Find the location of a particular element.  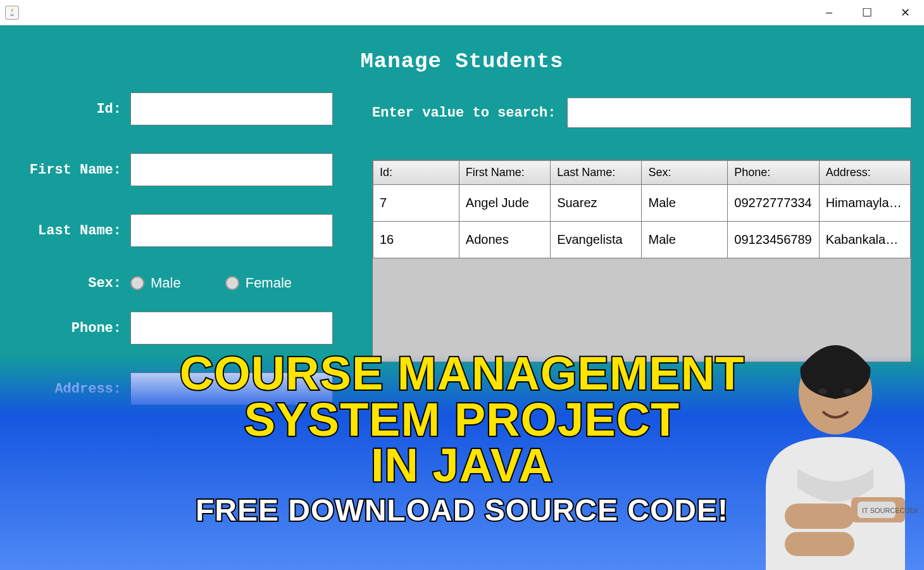

search-label: Enter value to search: is located at coordinates (464, 113).